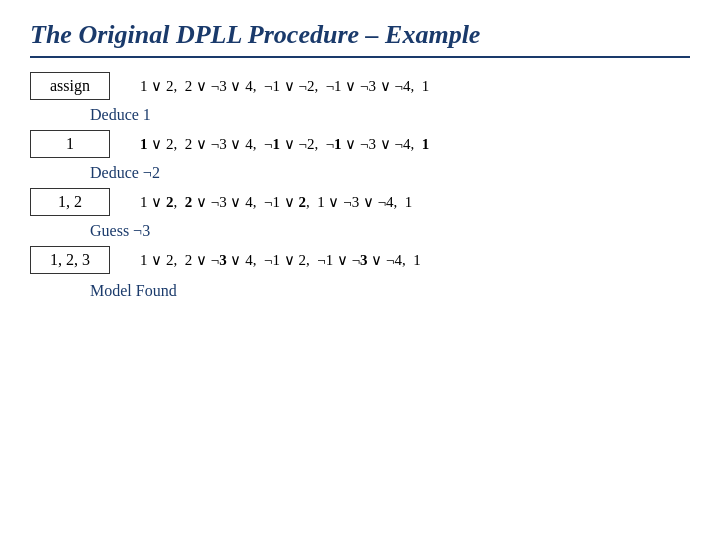  Describe the element at coordinates (360, 86) in the screenshot. I see `assign-row: assign 1 ∨ 2, 2 ∨ ¬3 ∨ 4, ¬1 ∨ ¬2, ¬1 ∨ …` at that location.